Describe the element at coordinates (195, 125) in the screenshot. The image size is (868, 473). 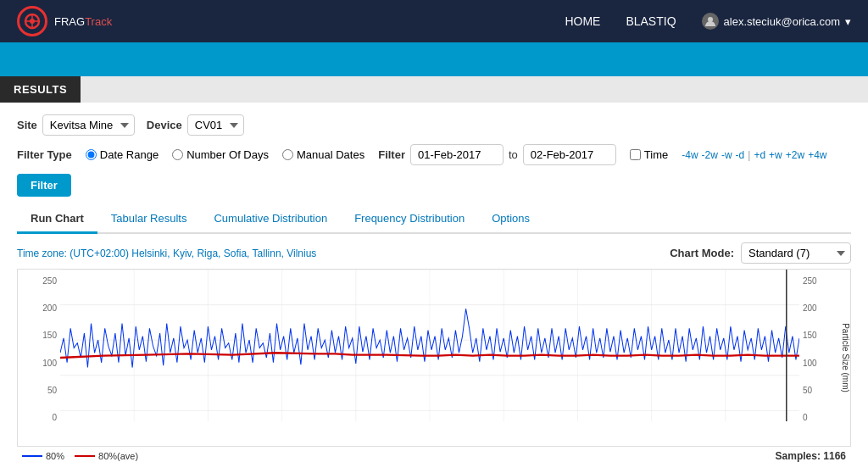
I see `device-group: Device CV01` at that location.